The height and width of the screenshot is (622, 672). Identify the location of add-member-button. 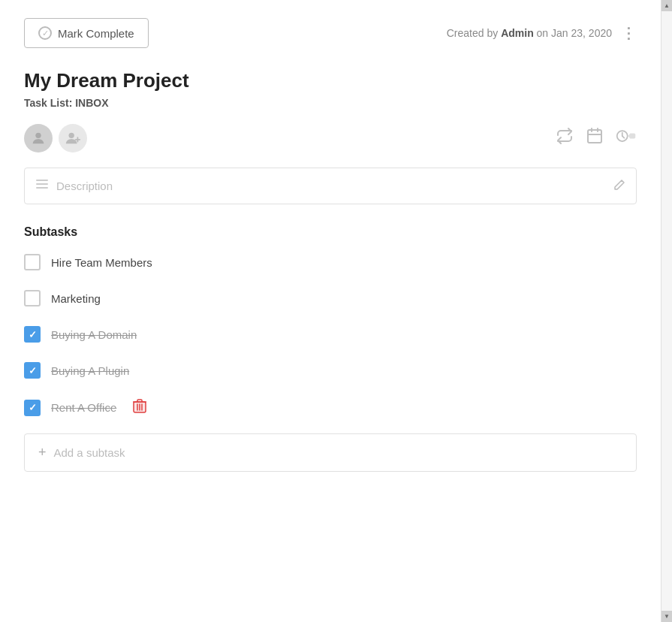
(73, 138).